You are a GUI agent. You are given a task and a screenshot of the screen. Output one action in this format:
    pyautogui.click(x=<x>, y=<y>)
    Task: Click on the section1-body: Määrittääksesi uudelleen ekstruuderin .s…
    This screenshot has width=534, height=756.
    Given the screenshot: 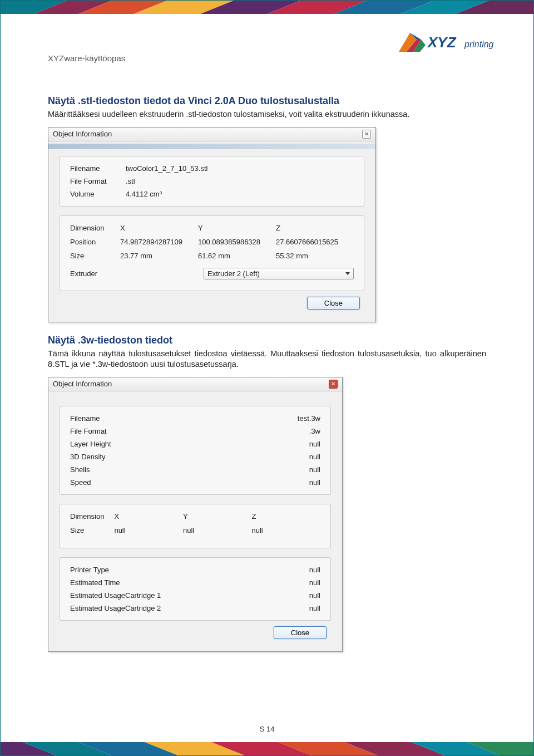 What is the action you would take?
    pyautogui.click(x=267, y=115)
    